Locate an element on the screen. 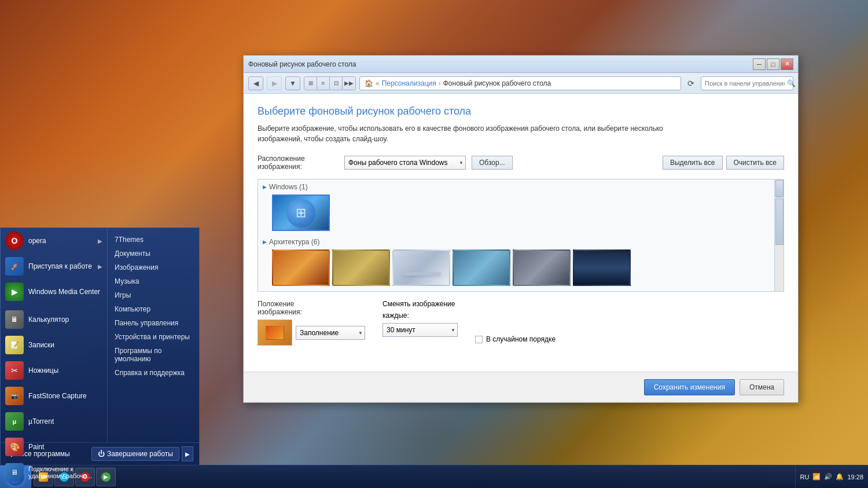 This screenshot has height=488, width=868. forward-button: ▶ is located at coordinates (274, 83).